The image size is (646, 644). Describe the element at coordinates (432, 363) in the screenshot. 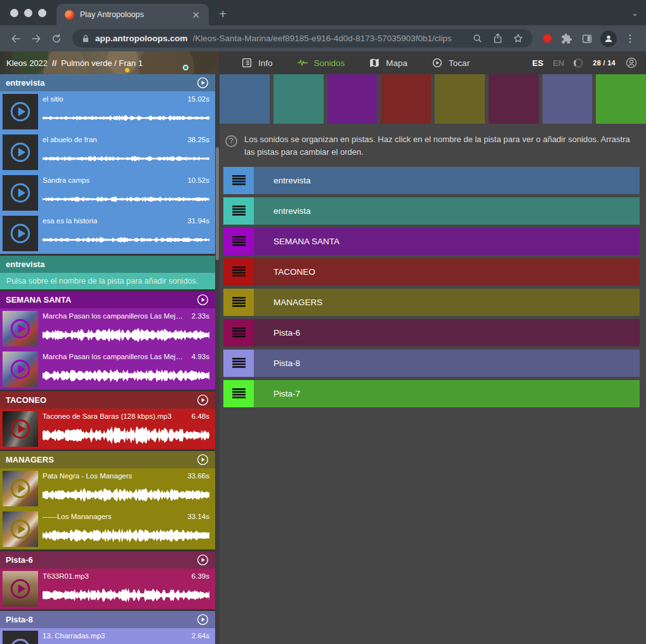

I see `track-row: Pista-8` at that location.